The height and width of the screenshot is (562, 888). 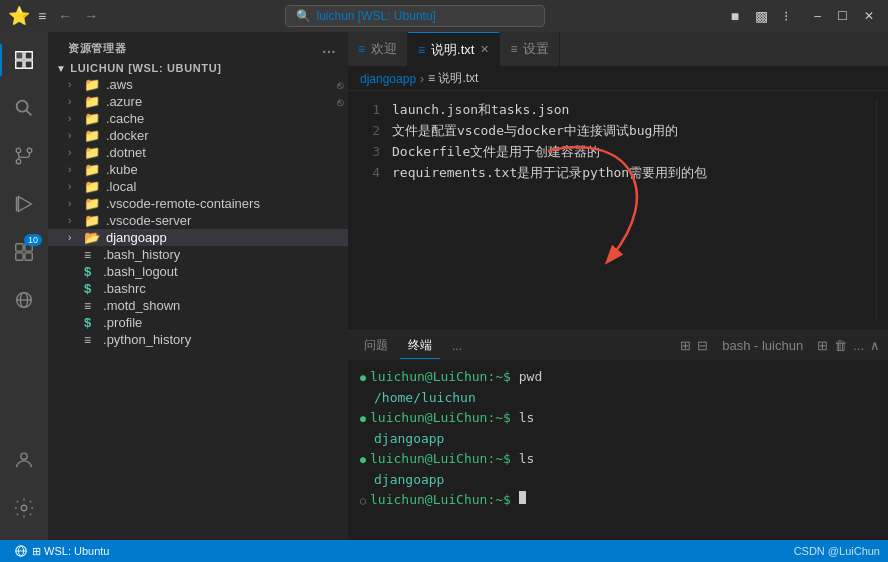 I want to click on sidebar-item-djangoapp: › 📂 djangoapp, so click(x=198, y=238).